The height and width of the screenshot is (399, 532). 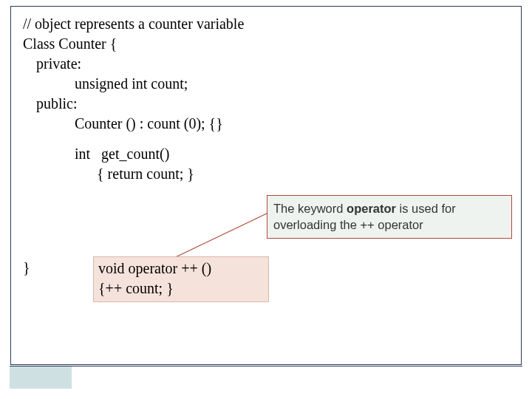 What do you see at coordinates (266, 103) in the screenshot?
I see `code-public: public:` at bounding box center [266, 103].